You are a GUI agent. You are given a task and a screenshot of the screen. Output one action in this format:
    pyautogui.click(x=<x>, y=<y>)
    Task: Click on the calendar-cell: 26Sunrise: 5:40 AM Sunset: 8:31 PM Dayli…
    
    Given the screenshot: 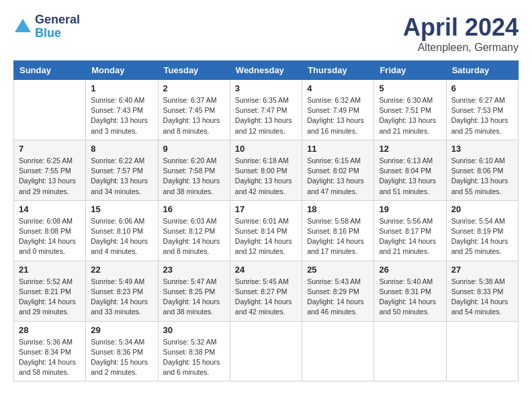 What is the action you would take?
    pyautogui.click(x=410, y=291)
    